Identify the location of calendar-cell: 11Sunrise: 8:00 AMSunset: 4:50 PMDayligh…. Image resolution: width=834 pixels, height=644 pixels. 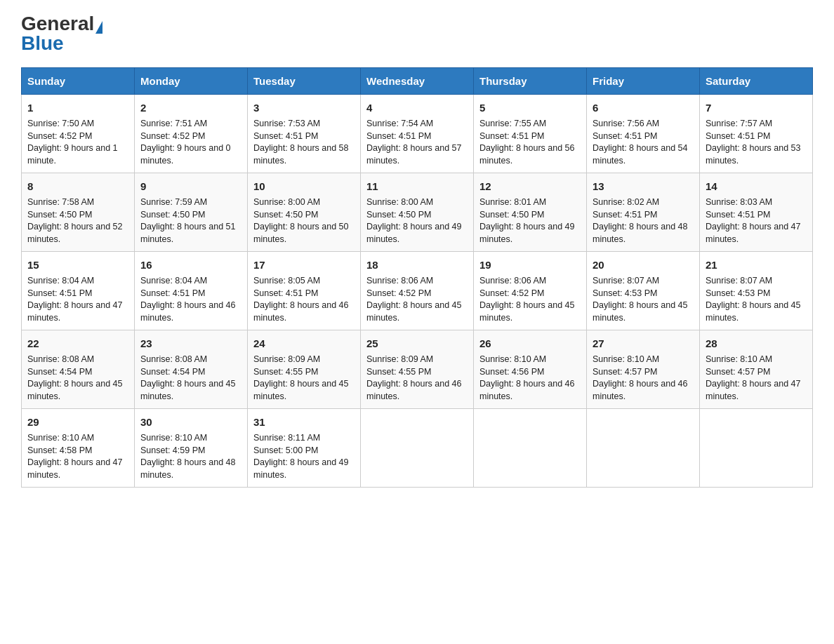
(417, 213).